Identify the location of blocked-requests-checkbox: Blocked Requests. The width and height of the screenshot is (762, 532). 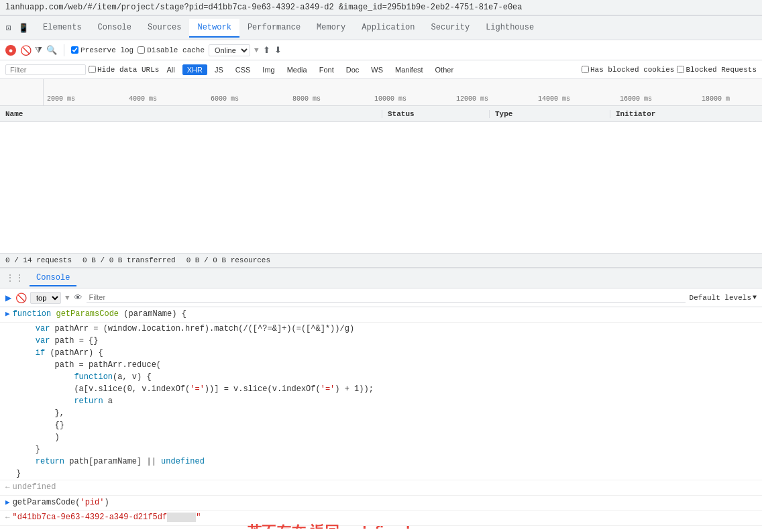
(716, 70).